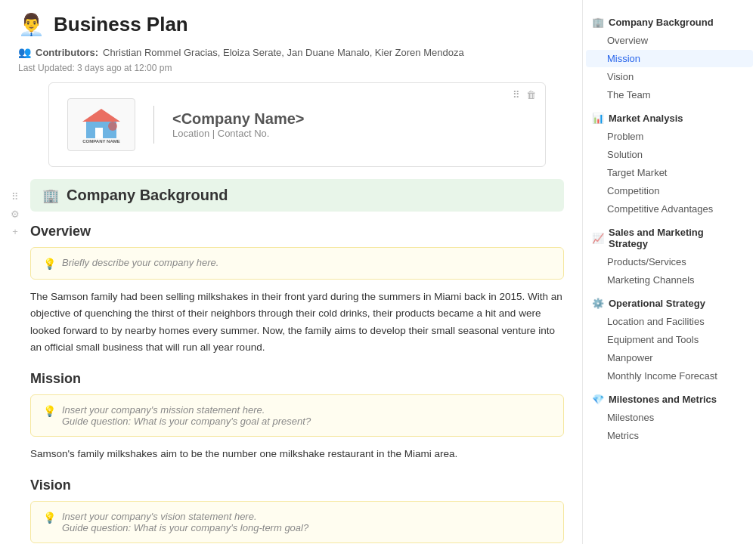 The height and width of the screenshot is (544, 756). Describe the element at coordinates (185, 527) in the screenshot. I see `vision-guide-text: Guide question: What is your company's l…` at that location.